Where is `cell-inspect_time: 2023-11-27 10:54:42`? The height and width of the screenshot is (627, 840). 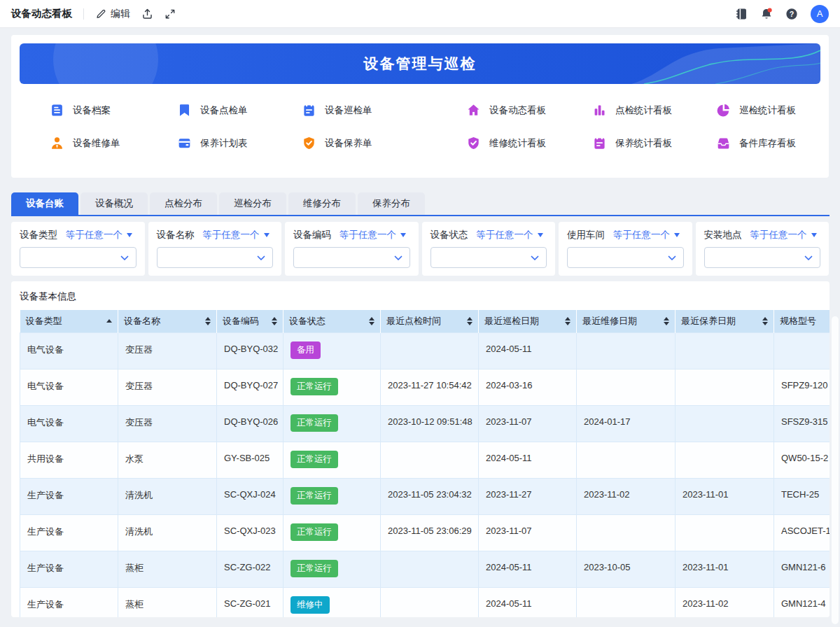
cell-inspect_time: 2023-11-27 10:54:42 is located at coordinates (430, 387).